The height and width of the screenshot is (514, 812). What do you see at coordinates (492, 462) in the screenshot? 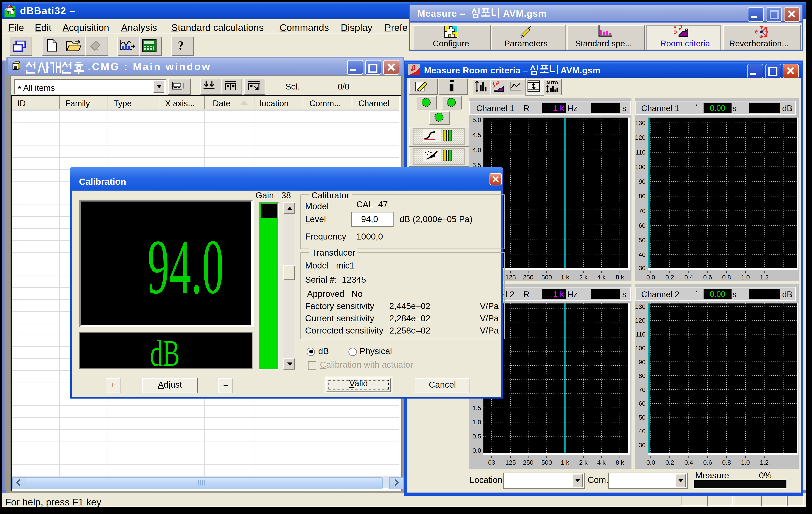
I see `svg-text: 63` at bounding box center [492, 462].